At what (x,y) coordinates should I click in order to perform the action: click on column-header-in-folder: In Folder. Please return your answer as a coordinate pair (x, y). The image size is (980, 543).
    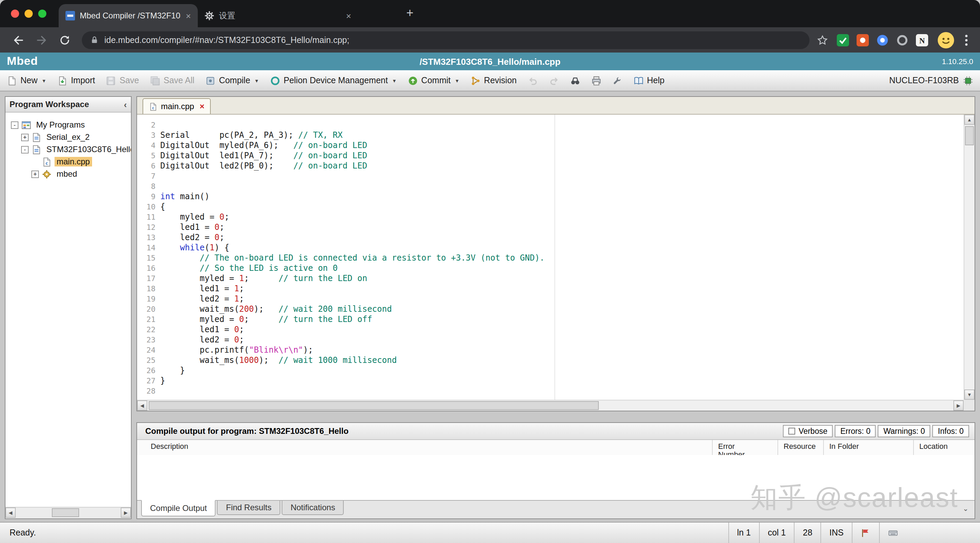
    Looking at the image, I should click on (868, 447).